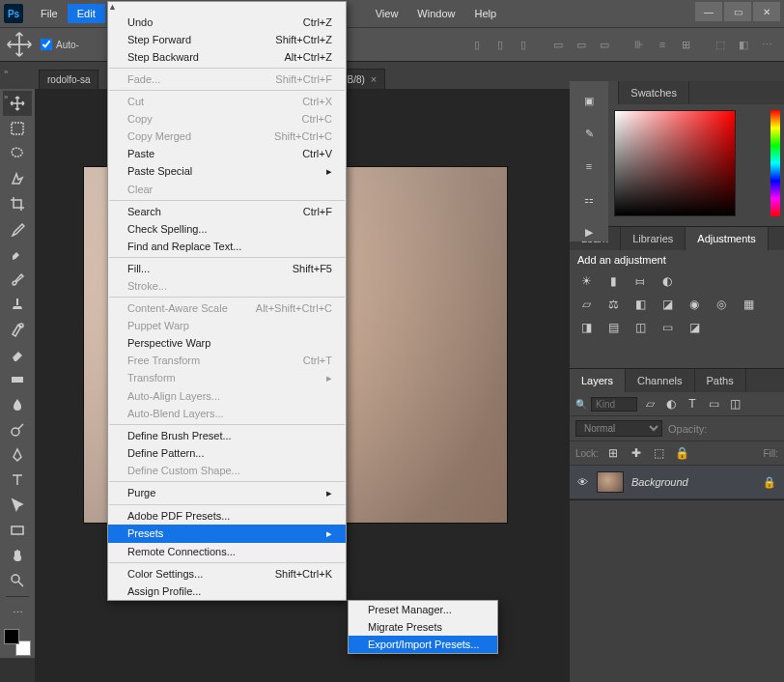 The width and height of the screenshot is (784, 682). What do you see at coordinates (17, 179) in the screenshot?
I see `quick-select-tool` at bounding box center [17, 179].